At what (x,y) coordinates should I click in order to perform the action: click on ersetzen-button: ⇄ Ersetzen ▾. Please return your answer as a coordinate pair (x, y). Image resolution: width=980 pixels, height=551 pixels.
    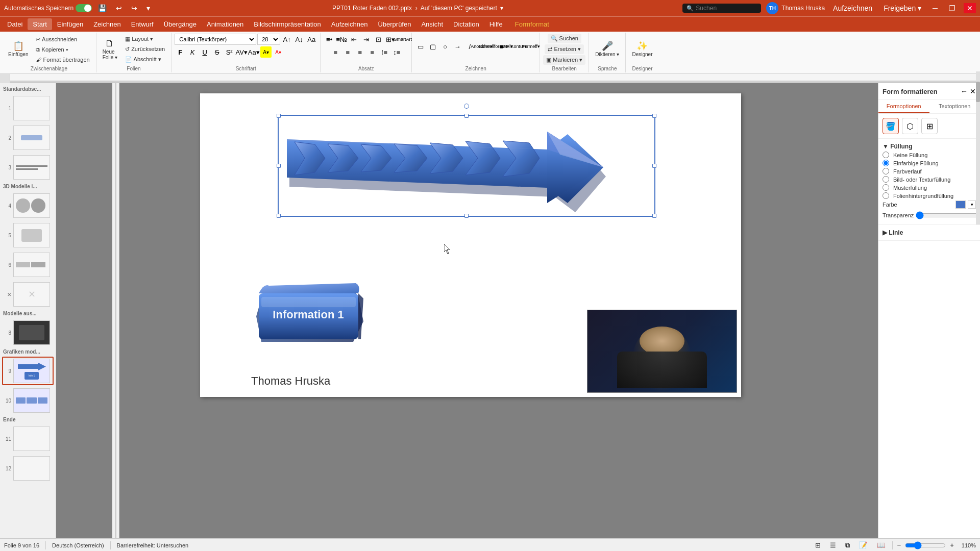
    Looking at the image, I should click on (565, 49).